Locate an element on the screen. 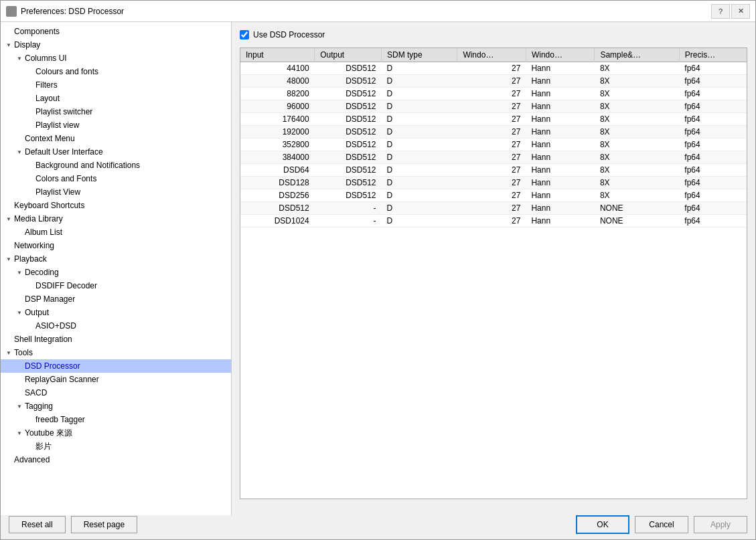  col-header-sdm_type: SDM type is located at coordinates (419, 55).